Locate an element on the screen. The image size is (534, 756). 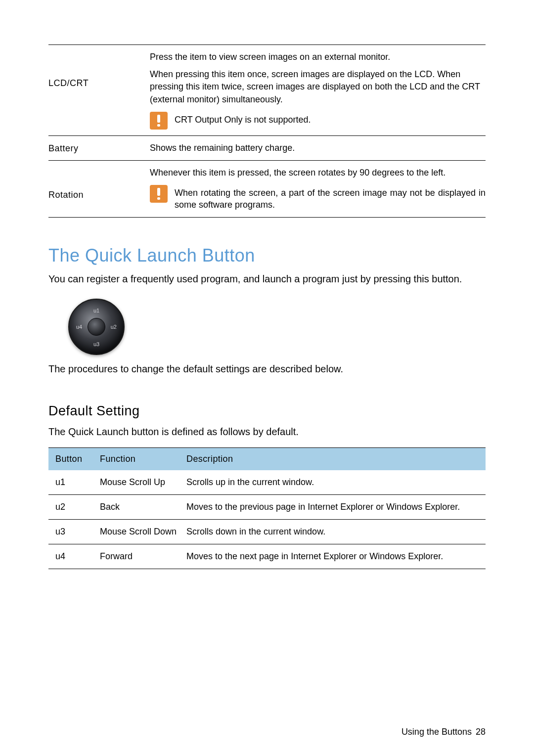
table-row: u1 Mouse Scroll Up Scrolls up in the cur… is located at coordinates (267, 483).